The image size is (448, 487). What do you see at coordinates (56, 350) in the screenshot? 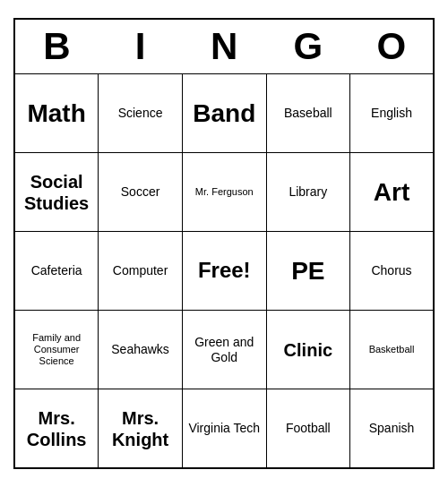
I see `table-cell: Family and Consumer Science` at bounding box center [56, 350].